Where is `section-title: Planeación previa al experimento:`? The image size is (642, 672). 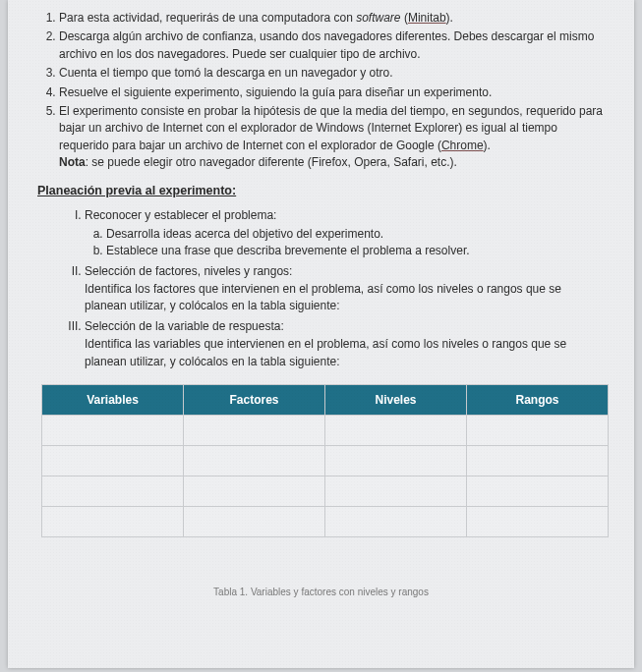 section-title: Planeación previa al experimento: is located at coordinates (321, 191).